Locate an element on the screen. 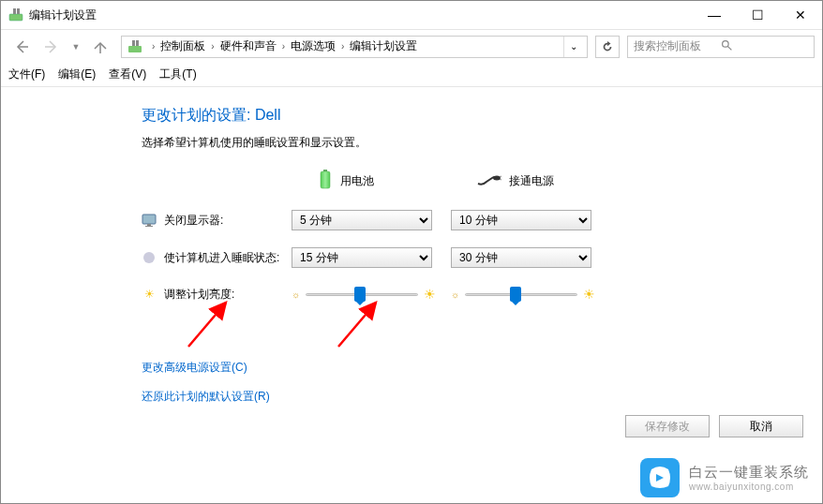 The image size is (823, 504). sleep-label: 使计算机进入睡眠状态: is located at coordinates (221, 259).